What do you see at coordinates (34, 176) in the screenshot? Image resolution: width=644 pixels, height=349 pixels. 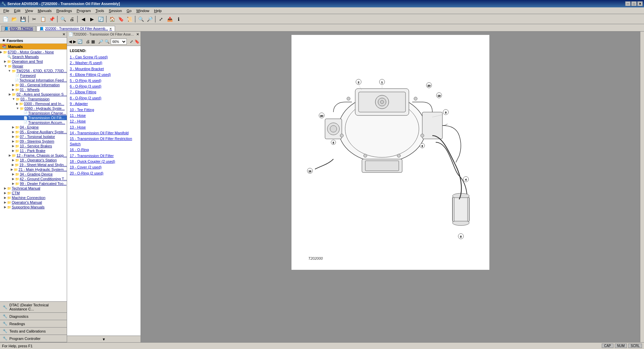 I see `tree-container: ▶📁670D - Motor Grader - None🔍Search Manu…` at bounding box center [34, 176].